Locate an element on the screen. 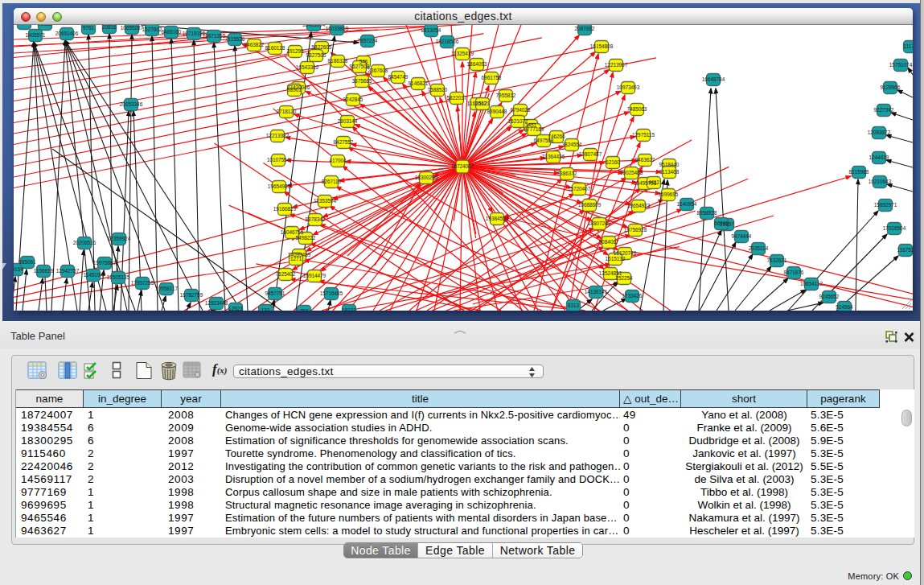  svg-text: 66746 is located at coordinates (721, 224).